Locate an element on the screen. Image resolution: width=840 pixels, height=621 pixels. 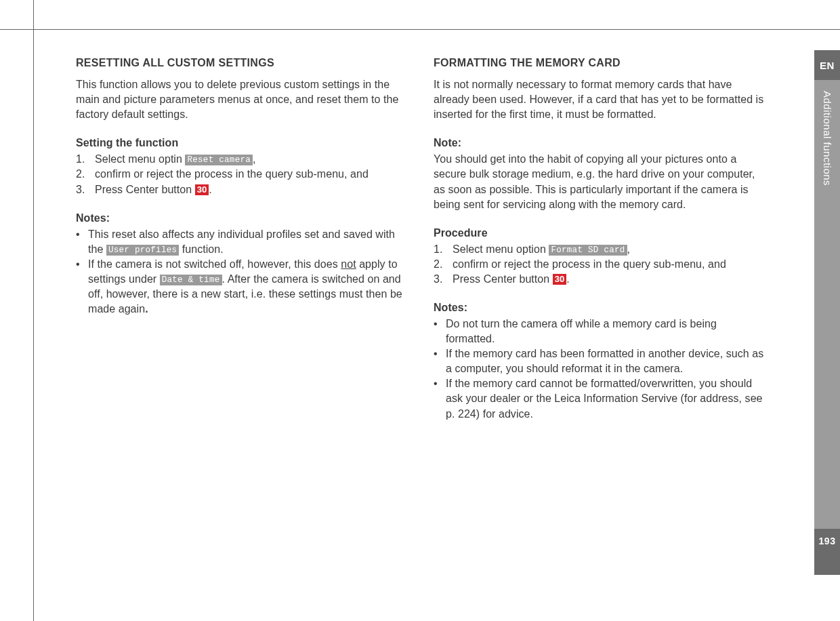
menu-label-reset-camera: Reset camera is located at coordinates (219, 160).